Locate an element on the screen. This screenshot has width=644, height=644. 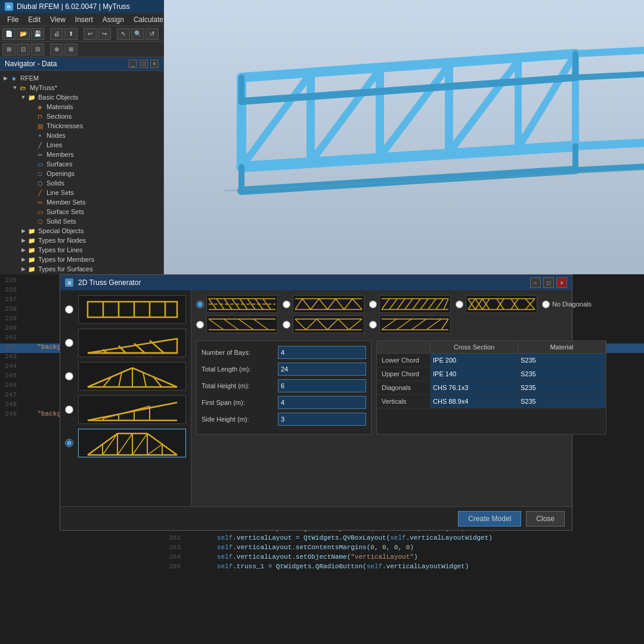
dialog-maximize: □ is located at coordinates (549, 283).